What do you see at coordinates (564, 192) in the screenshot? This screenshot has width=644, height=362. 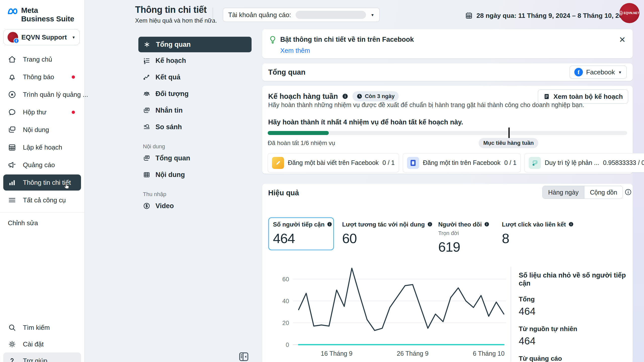 I see `toggle-daily: Hàng ngày` at bounding box center [564, 192].